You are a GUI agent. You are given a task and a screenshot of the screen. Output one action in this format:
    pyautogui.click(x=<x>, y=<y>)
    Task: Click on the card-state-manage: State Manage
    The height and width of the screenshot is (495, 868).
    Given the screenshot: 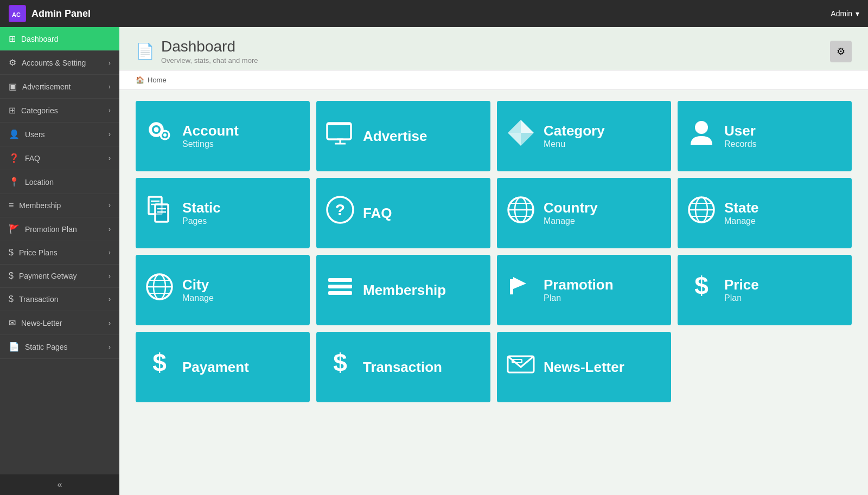 What is the action you would take?
    pyautogui.click(x=765, y=213)
    